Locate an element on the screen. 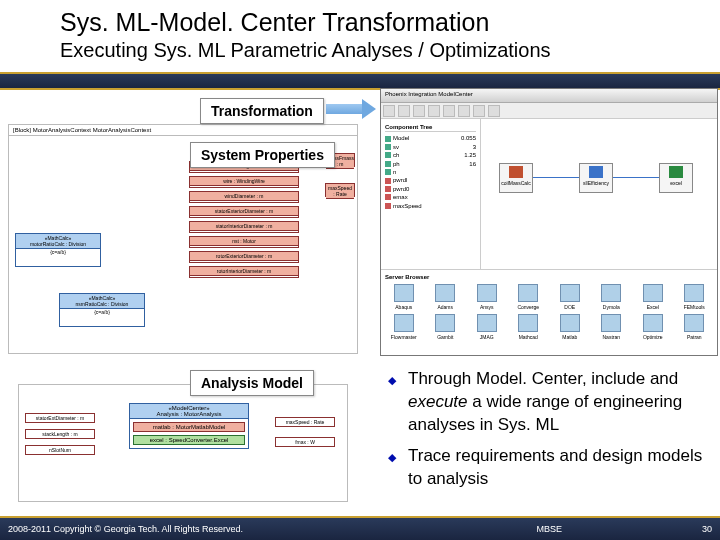 The height and width of the screenshot is (540, 720). lib-item: JMAG is located at coordinates (487, 327).